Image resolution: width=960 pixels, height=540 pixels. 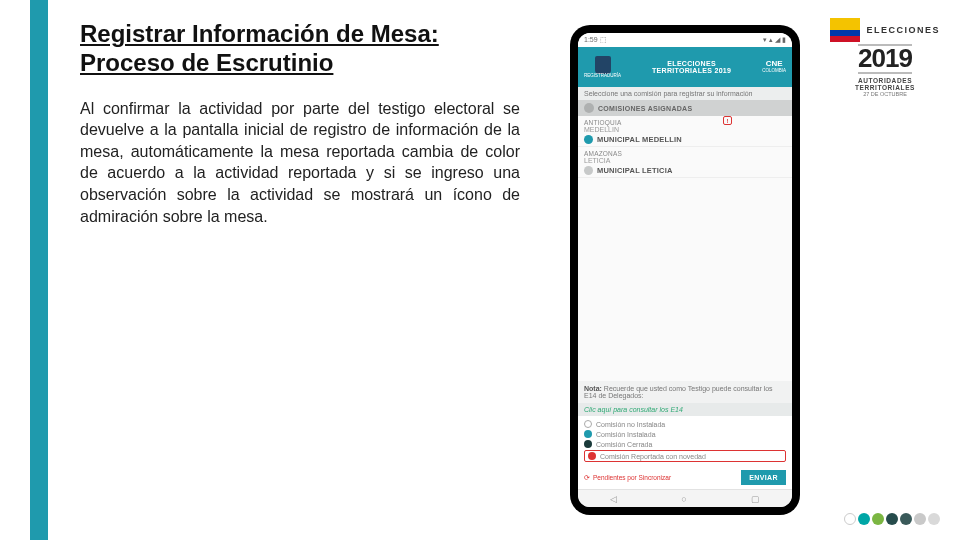 What do you see at coordinates (589, 108) in the screenshot?
I see `person-icon` at bounding box center [589, 108].